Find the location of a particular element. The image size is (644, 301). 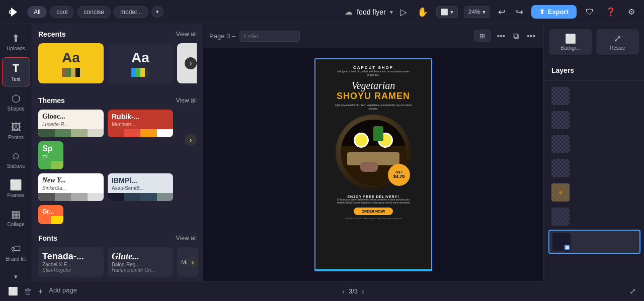

stickers-icon: ☺ is located at coordinates (16, 156).